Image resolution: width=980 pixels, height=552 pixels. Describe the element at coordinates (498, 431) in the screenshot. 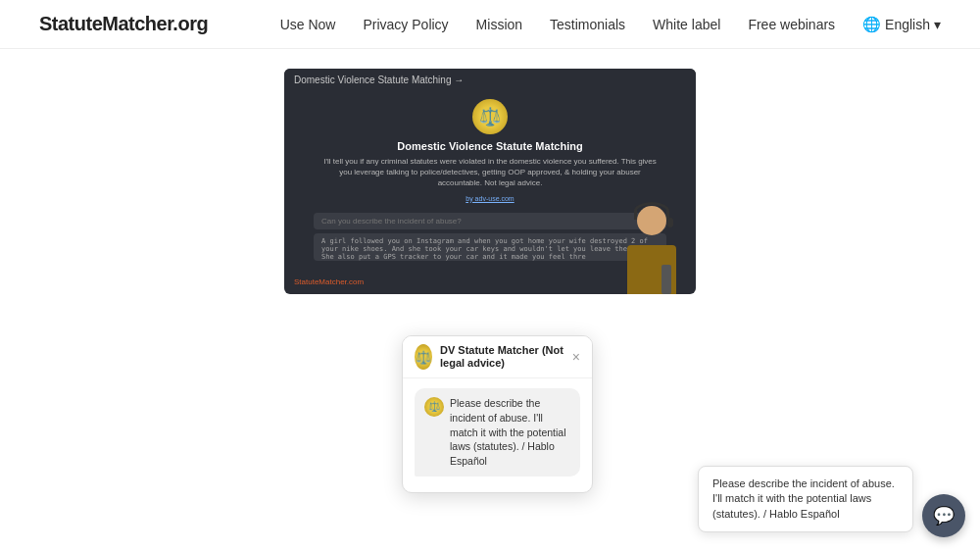

I see `chat-message-bubble: ⚖️ Please describe the incident of abuse…` at that location.